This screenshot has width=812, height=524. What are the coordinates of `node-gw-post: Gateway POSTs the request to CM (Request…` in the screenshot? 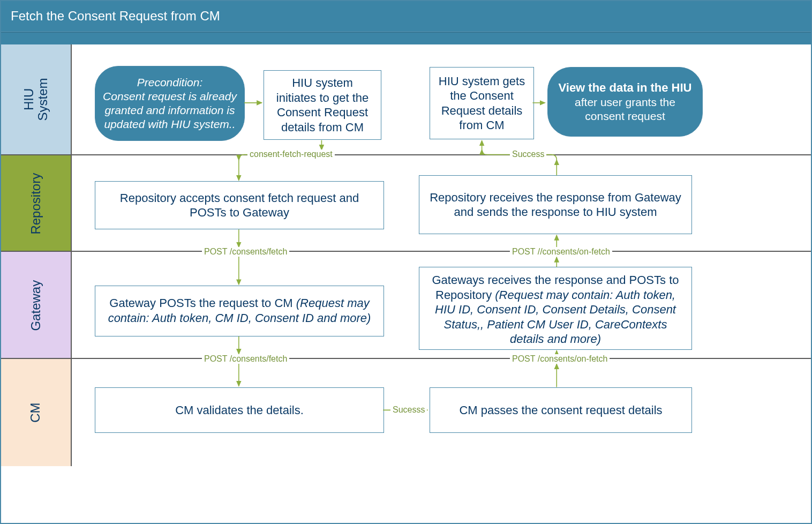 It's located at (239, 311).